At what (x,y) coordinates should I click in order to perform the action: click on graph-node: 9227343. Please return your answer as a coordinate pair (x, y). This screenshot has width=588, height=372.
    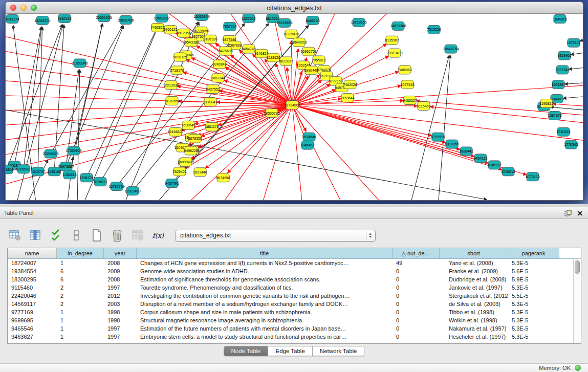
    Looking at the image, I should click on (562, 70).